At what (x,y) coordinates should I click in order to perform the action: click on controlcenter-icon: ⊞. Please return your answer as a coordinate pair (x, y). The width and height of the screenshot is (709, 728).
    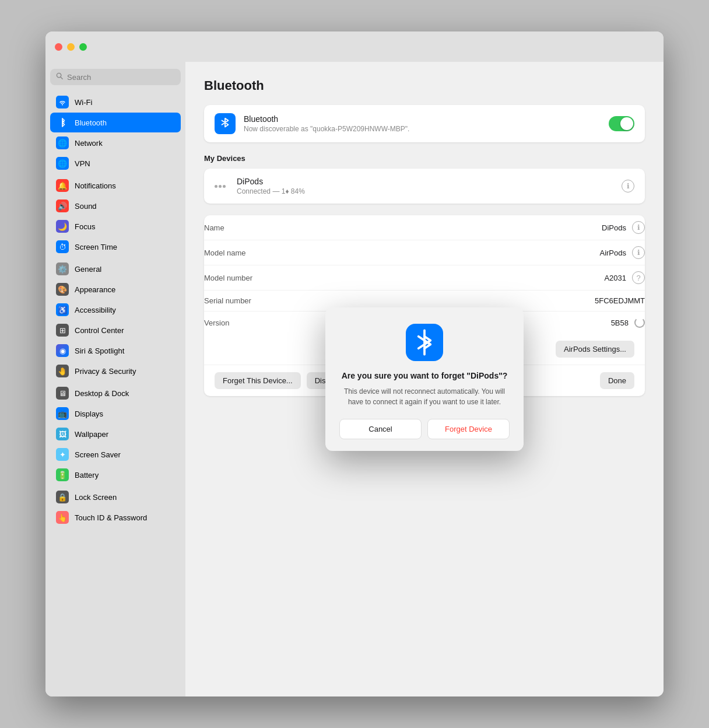
    Looking at the image, I should click on (62, 330).